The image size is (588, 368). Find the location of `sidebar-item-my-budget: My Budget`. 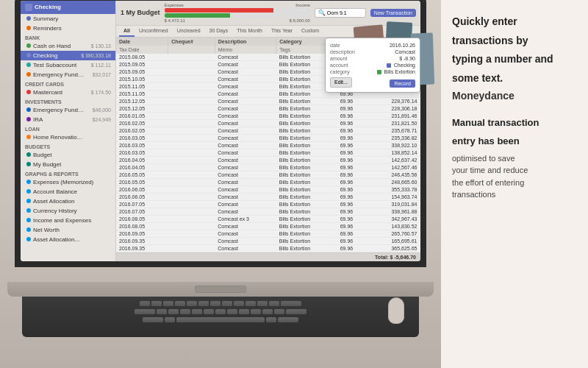

sidebar-item-my-budget: My Budget is located at coordinates (68, 165).